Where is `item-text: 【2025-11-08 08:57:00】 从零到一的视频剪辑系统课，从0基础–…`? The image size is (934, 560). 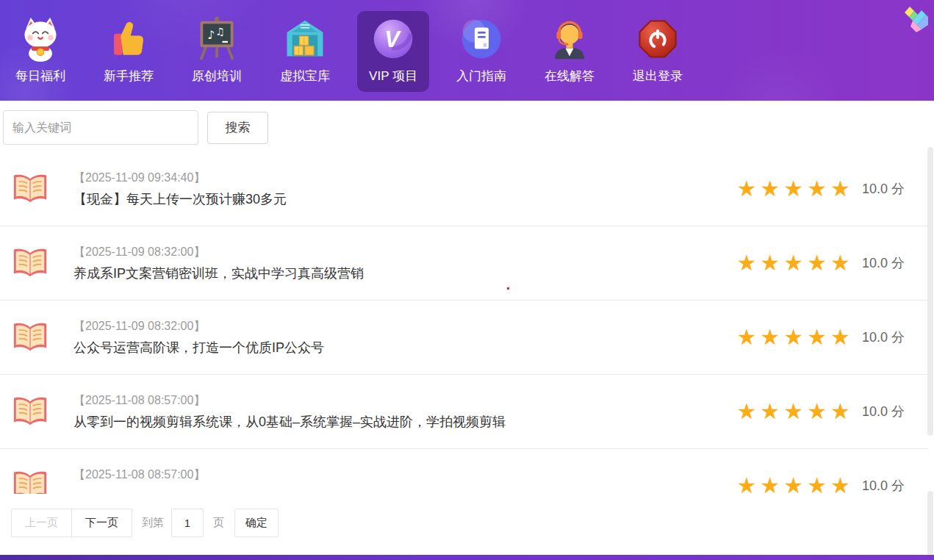
item-text: 【2025-11-08 08:57:00】 从零到一的视频剪辑系统课，从0基础–… is located at coordinates (405, 412).